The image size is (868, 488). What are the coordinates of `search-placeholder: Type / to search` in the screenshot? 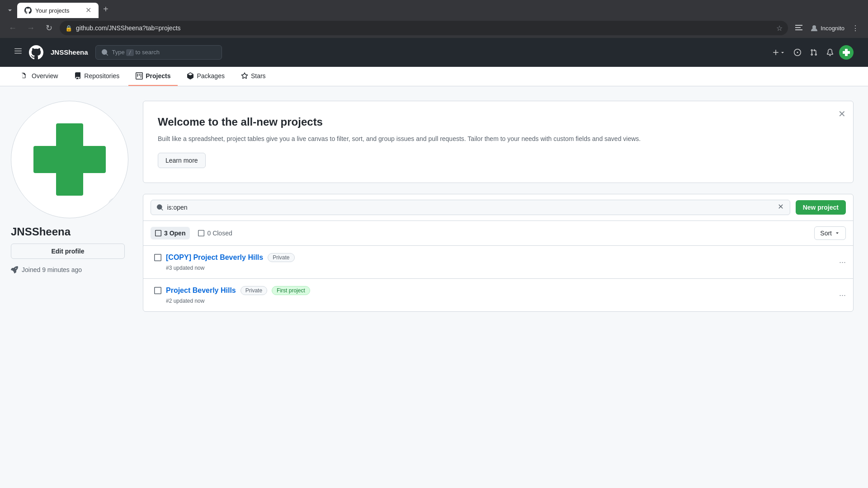 It's located at (164, 52).